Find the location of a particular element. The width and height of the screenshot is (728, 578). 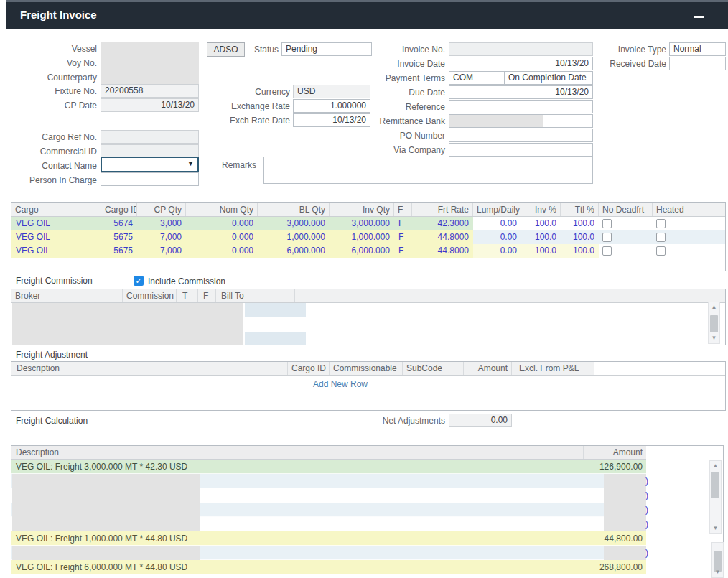

invoice-type-label: Invoice Type is located at coordinates (622, 50).